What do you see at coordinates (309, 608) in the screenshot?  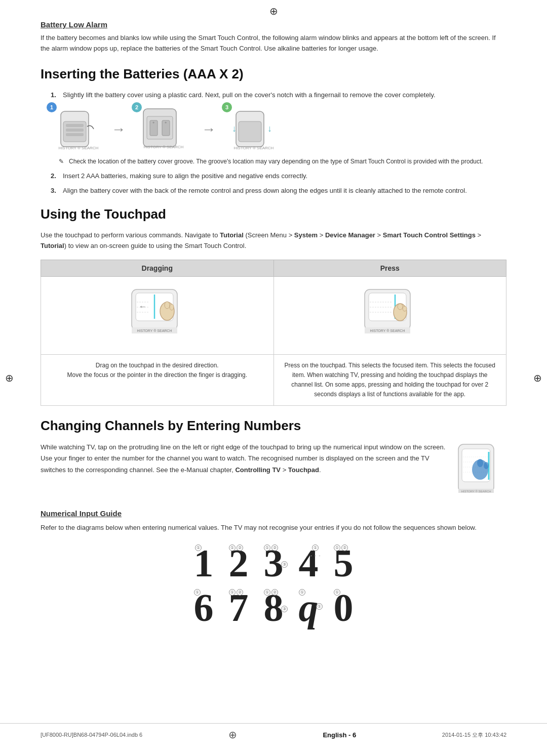 I see `digit-9: ① q ①` at bounding box center [309, 608].